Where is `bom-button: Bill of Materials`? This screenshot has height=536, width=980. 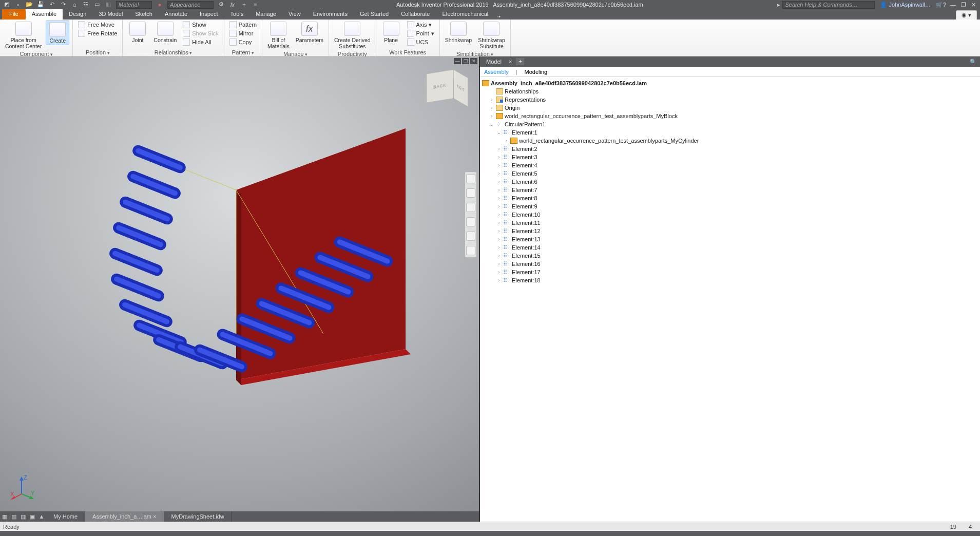
bom-button: Bill of Materials is located at coordinates (278, 35).